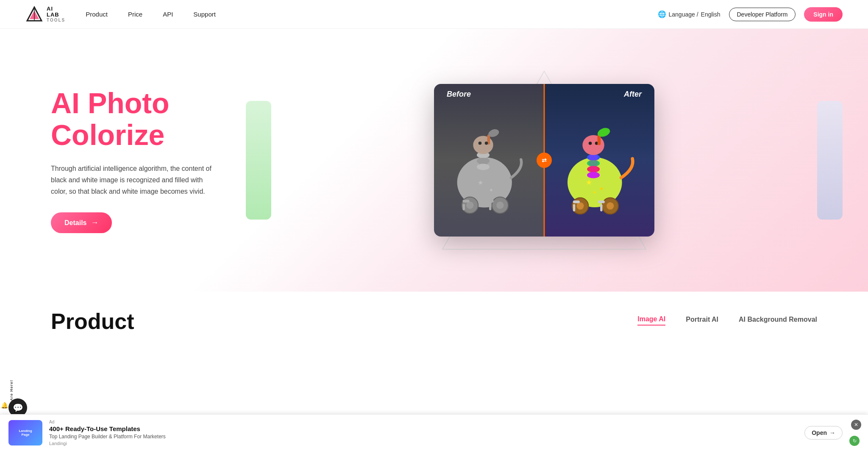 The width and height of the screenshot is (868, 451). What do you see at coordinates (131, 180) in the screenshot?
I see `hero-description: Through artificial intelligence algorith…` at bounding box center [131, 180].